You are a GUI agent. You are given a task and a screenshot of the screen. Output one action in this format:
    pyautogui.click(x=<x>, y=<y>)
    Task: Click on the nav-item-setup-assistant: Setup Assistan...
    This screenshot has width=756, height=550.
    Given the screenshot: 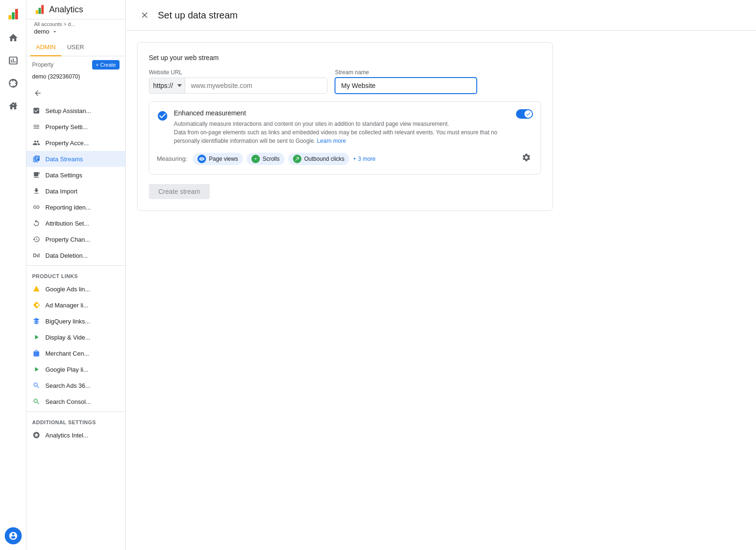 What is the action you would take?
    pyautogui.click(x=76, y=111)
    